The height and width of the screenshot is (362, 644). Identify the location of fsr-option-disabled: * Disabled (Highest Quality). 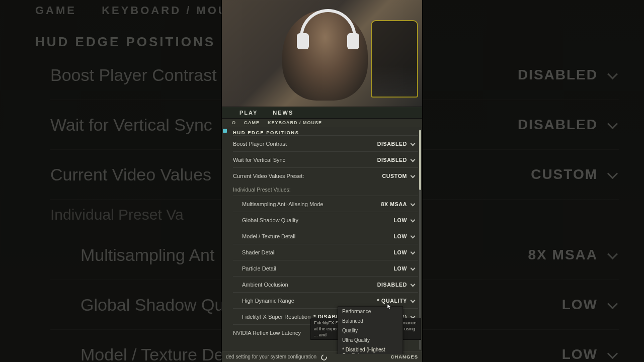
(370, 349).